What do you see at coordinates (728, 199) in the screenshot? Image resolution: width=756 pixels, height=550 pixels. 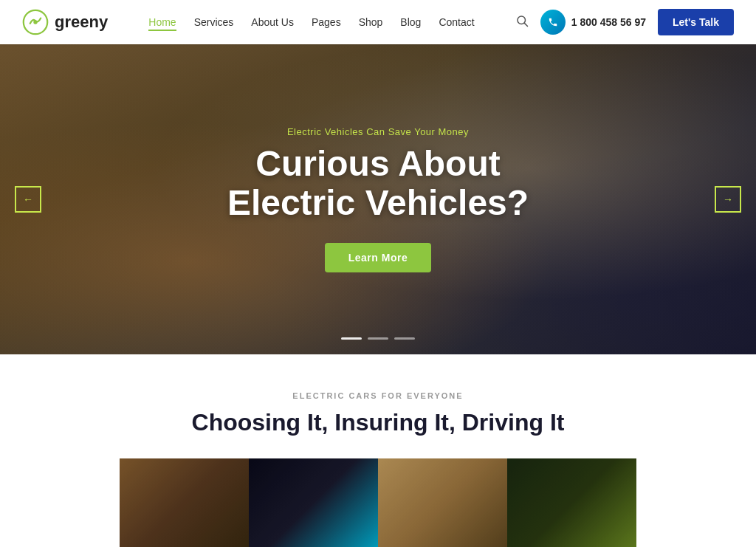 I see `arrow-right-icon: →` at bounding box center [728, 199].